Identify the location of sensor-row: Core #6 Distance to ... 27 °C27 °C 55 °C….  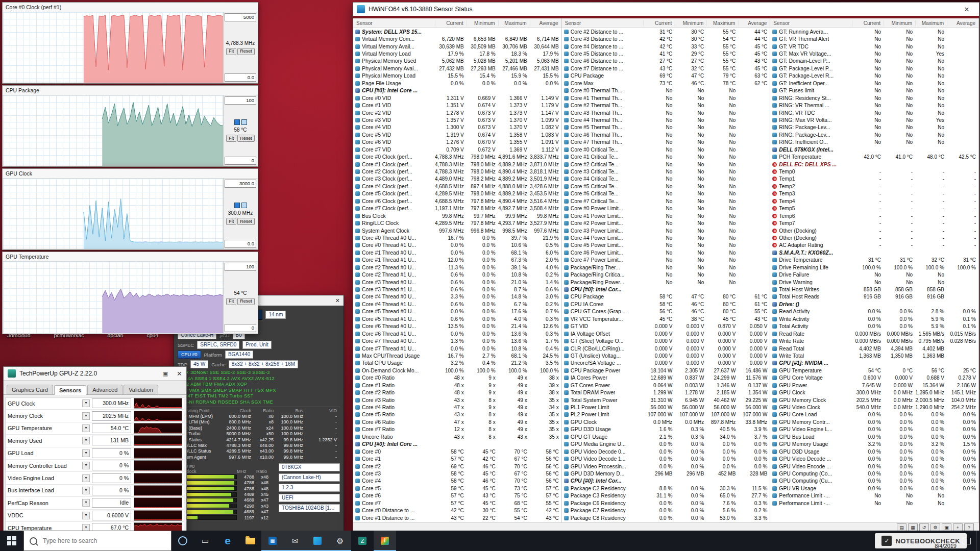
(666, 61).